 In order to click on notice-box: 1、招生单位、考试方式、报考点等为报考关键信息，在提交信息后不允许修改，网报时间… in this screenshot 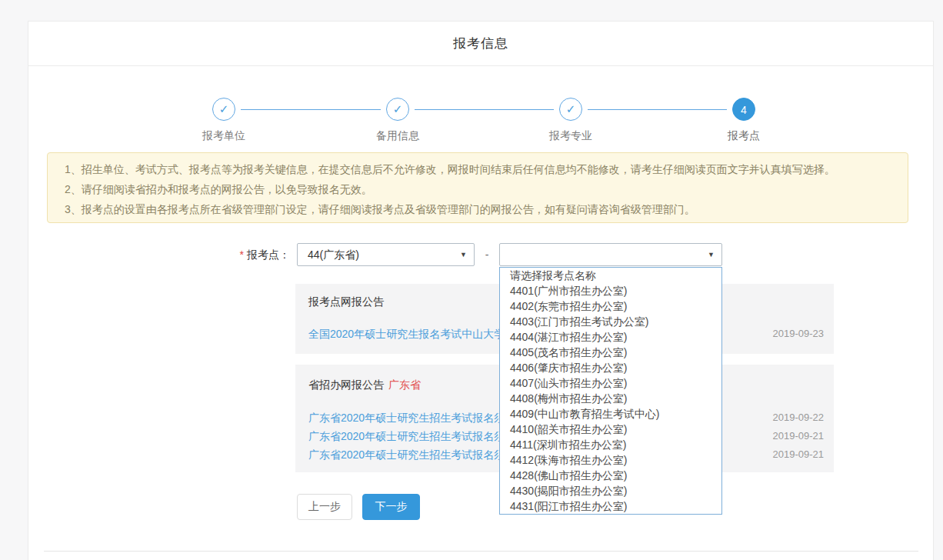, I will do `click(478, 188)`.